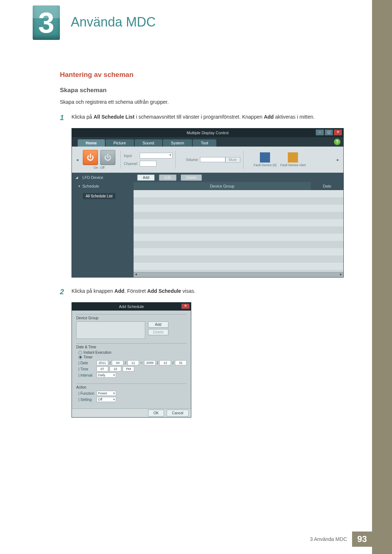  Describe the element at coordinates (209, 90) in the screenshot. I see `subsection-heading: Skapa scheman` at that location.